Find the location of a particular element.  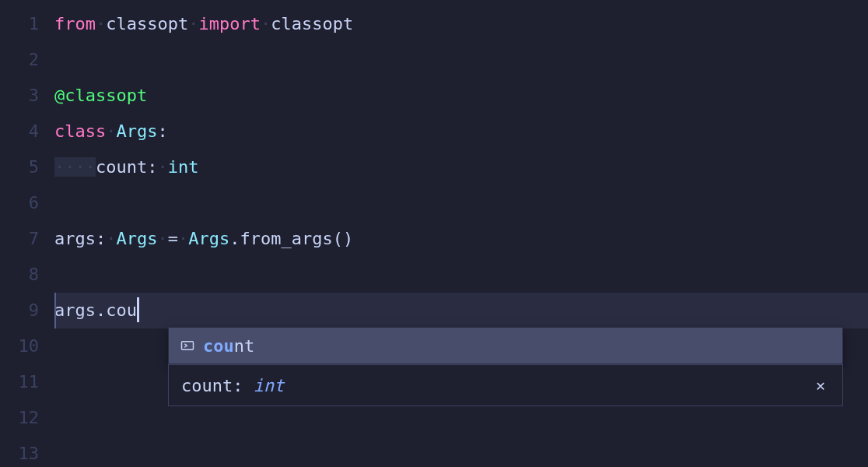

type-annotation: Args is located at coordinates (137, 238).